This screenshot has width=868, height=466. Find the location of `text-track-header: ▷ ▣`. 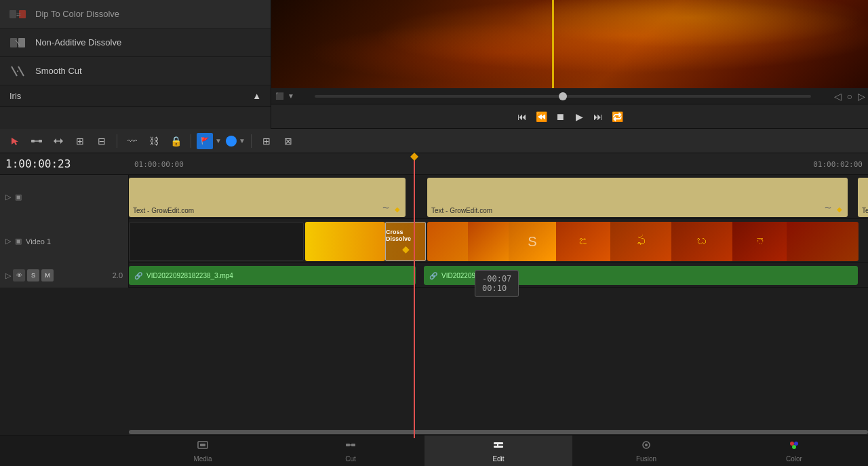

text-track-header: ▷ ▣ is located at coordinates (64, 197).